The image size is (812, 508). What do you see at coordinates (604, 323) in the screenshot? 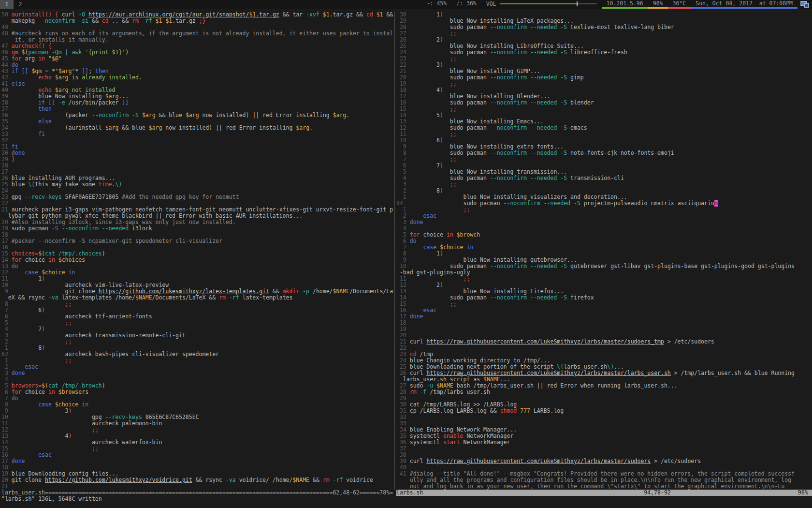
I see `code-row: 18` at bounding box center [604, 323].